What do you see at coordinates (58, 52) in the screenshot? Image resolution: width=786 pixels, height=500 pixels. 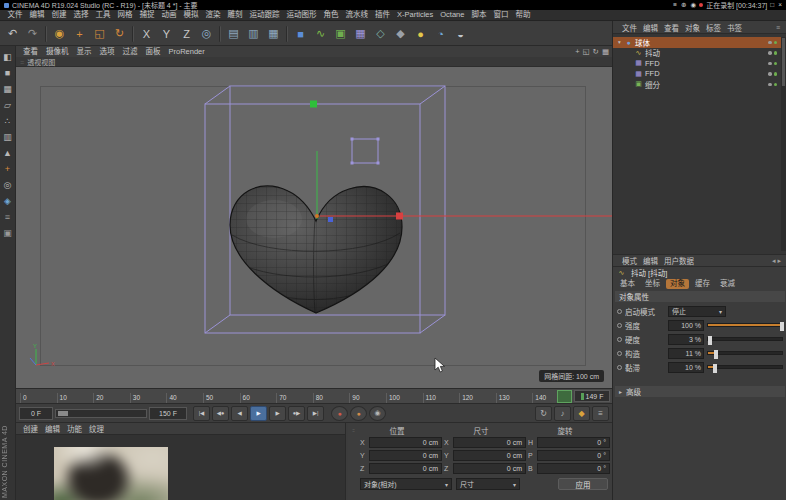 I see `viewport-menu-item: 摄像机` at bounding box center [58, 52].